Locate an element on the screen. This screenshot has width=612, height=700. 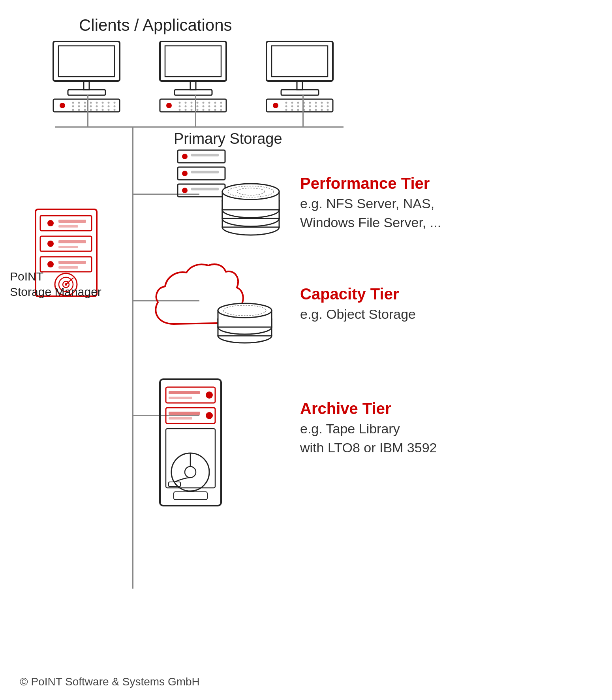
capacity-storage-icon is located at coordinates (215, 304).